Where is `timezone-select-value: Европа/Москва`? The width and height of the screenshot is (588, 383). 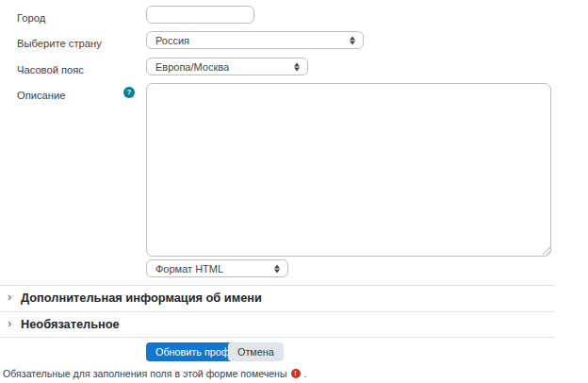 timezone-select-value: Европа/Москва is located at coordinates (192, 67).